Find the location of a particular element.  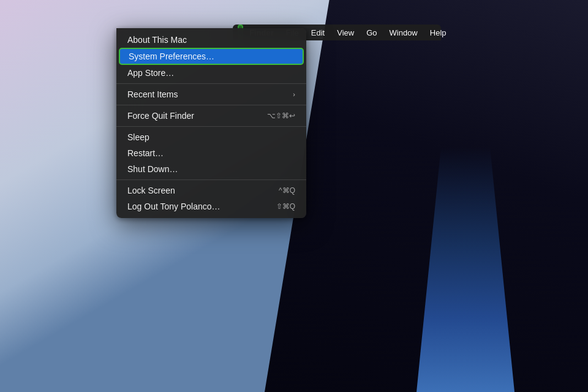

menubar-help: Help is located at coordinates (439, 32).